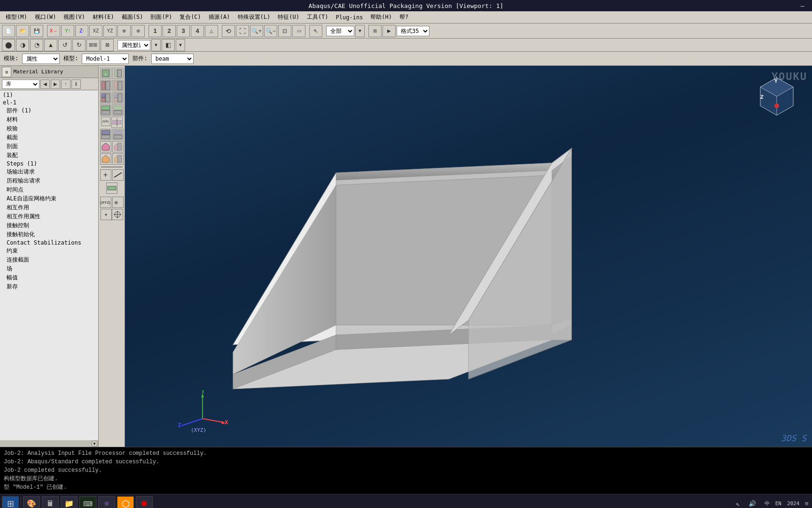 The height and width of the screenshot is (508, 812). What do you see at coordinates (254, 17) in the screenshot?
I see `menu-special: 特殊设置(L)` at bounding box center [254, 17].